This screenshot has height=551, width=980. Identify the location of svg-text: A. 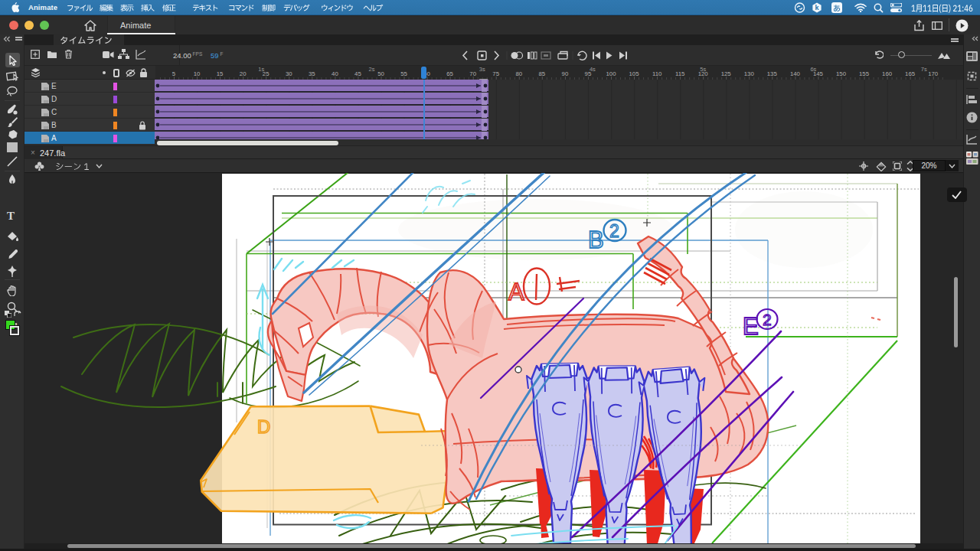
(516, 292).